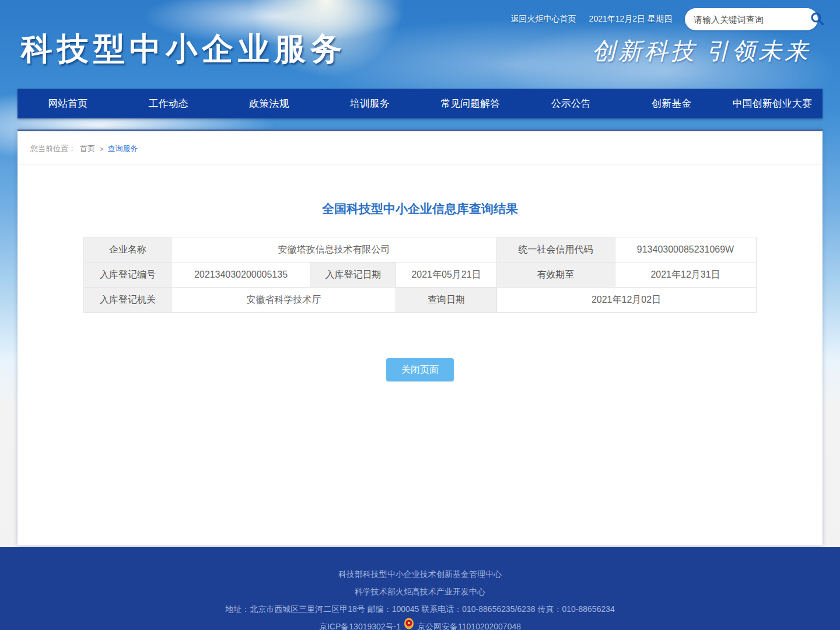 This screenshot has height=630, width=840. Describe the element at coordinates (128, 250) in the screenshot. I see `company-name-label: 企业名称` at that location.